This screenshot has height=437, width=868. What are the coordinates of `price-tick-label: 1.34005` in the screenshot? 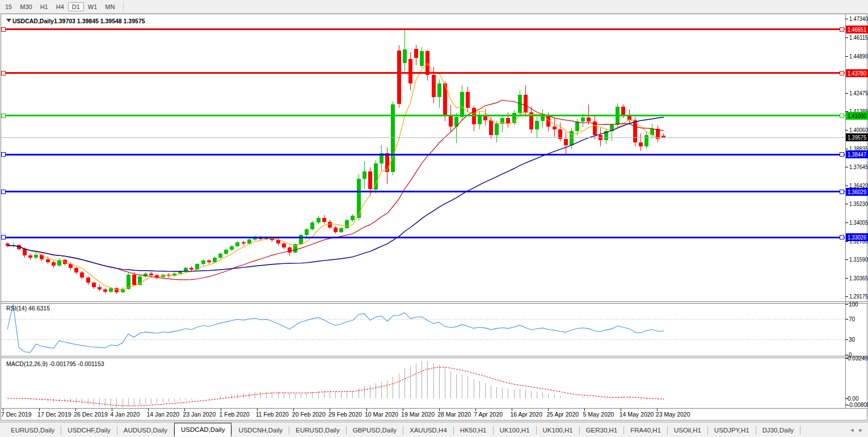 It's located at (859, 222).